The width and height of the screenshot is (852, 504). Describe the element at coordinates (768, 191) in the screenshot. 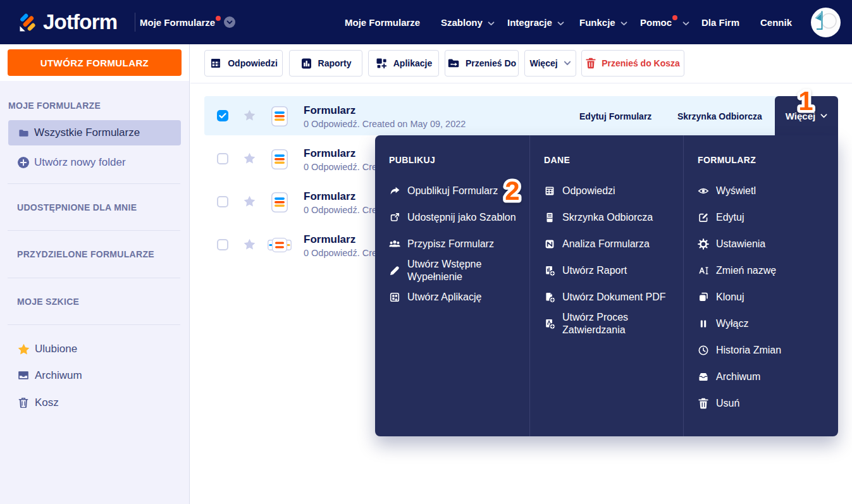

I see `menu-item-preview: Wyświetl` at that location.